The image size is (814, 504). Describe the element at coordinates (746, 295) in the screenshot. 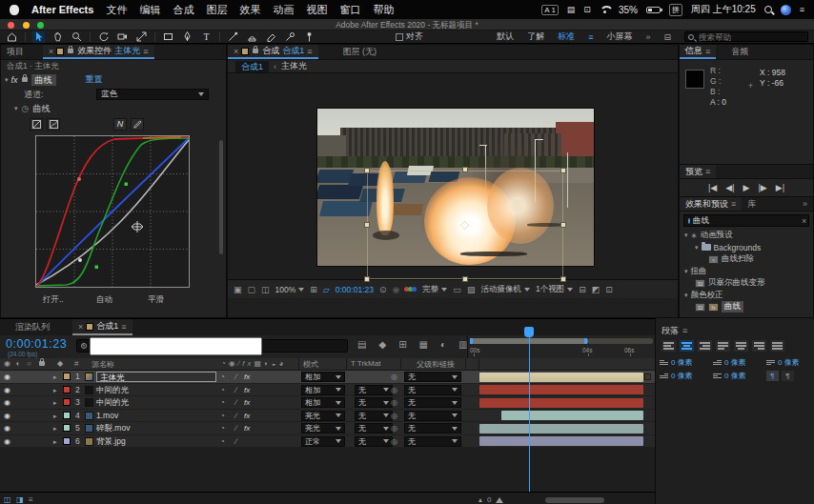

I see `tree-category-color-correction: ▾ 颜色校正` at that location.